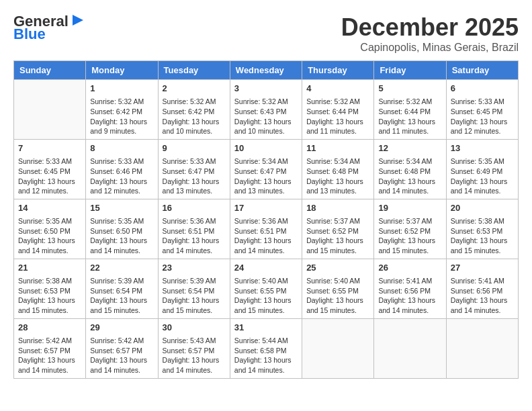 The image size is (532, 411). Describe the element at coordinates (430, 28) in the screenshot. I see `month-title: December 2025` at that location.